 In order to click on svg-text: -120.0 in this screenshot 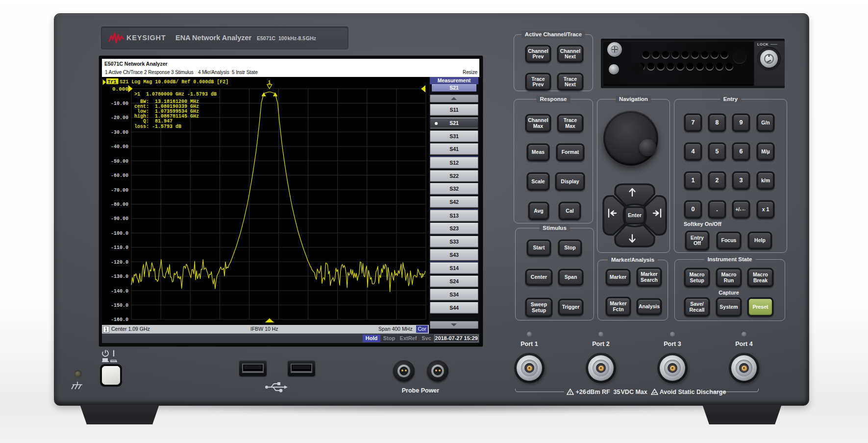, I will do `click(120, 263)`.